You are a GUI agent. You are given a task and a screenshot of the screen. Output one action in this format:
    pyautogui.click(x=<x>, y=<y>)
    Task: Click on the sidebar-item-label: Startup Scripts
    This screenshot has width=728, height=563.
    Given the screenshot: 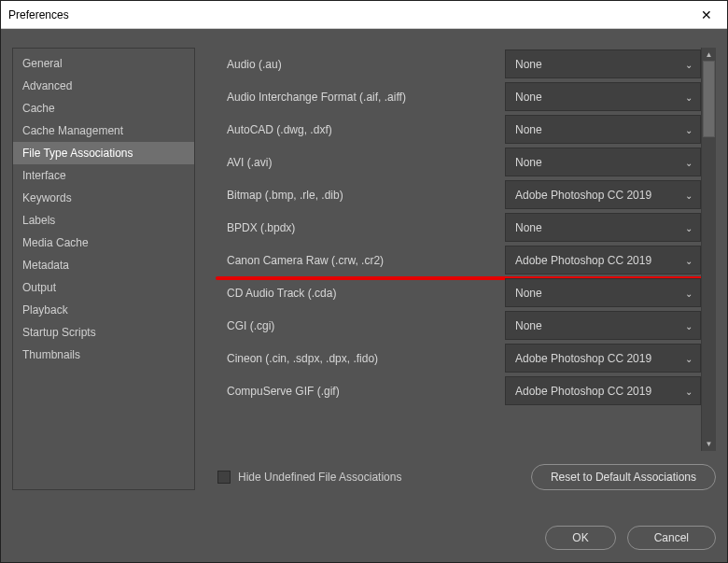 What is the action you would take?
    pyautogui.click(x=60, y=332)
    